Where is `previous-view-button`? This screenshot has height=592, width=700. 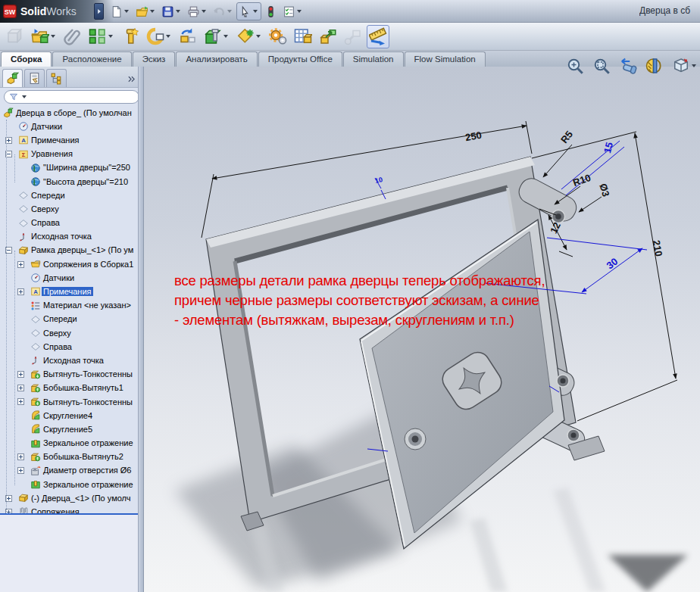 previous-view-button is located at coordinates (628, 66).